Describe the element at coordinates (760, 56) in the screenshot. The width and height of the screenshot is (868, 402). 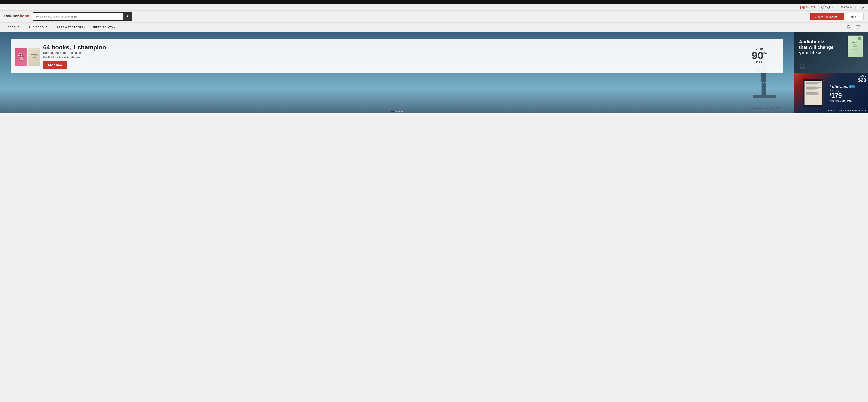
I see `hero-discount: UP TO 90% OFF` at that location.